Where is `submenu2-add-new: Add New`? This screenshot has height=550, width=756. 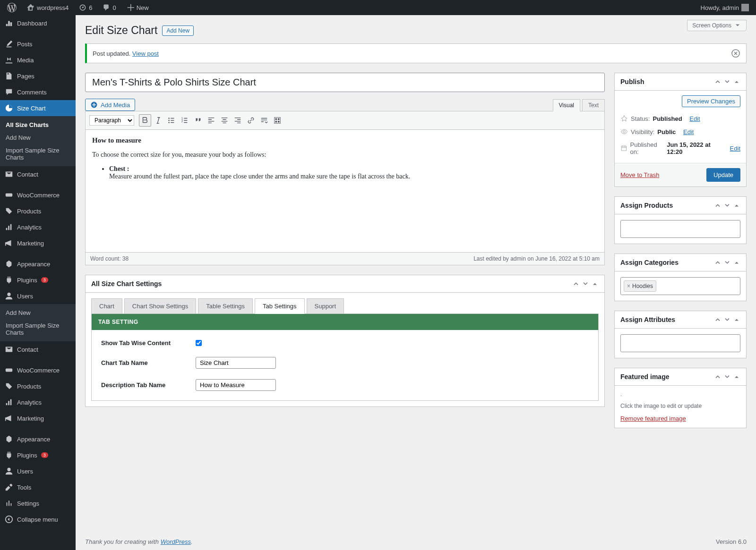 submenu2-add-new: Add New is located at coordinates (38, 313).